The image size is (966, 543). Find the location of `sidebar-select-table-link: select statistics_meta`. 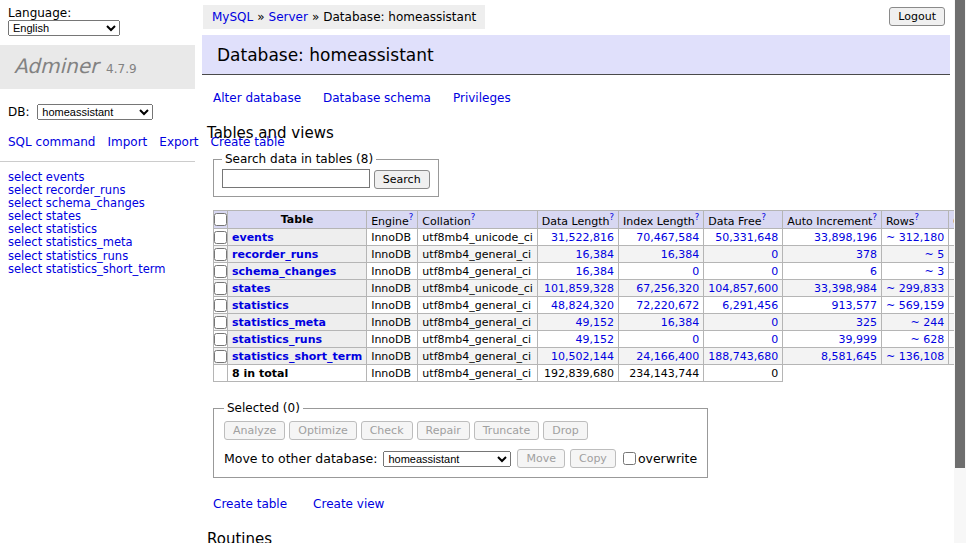

sidebar-select-table-link: select statistics_meta is located at coordinates (98, 242).